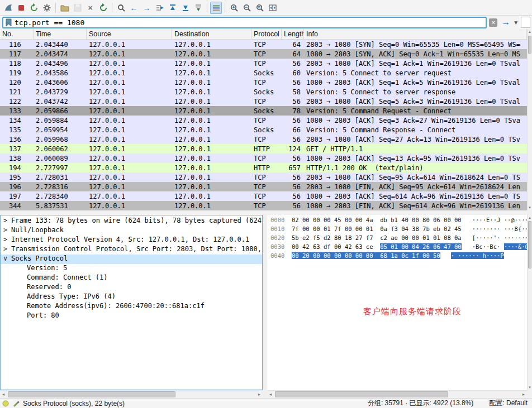 This screenshot has height=408, width=532. What do you see at coordinates (506, 22) in the screenshot?
I see `apply-filter-icon: →` at bounding box center [506, 22].